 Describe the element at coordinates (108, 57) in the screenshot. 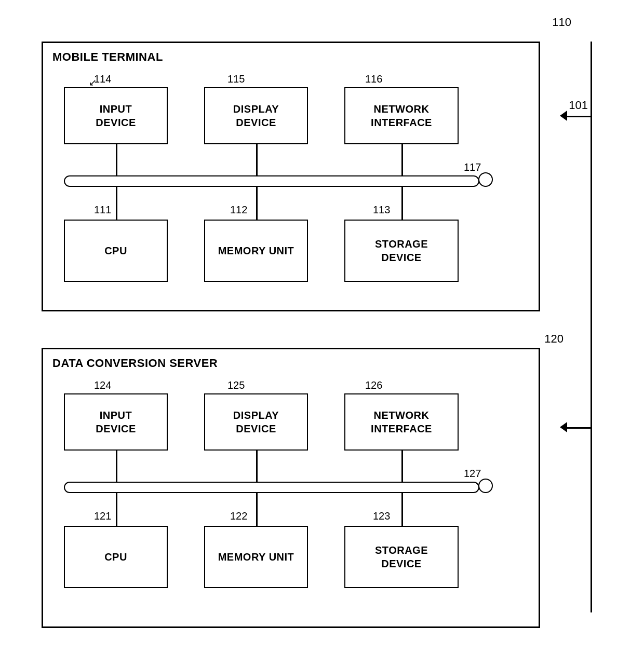

I see `mobile-terminal-title: MOBILE TERMINAL` at that location.